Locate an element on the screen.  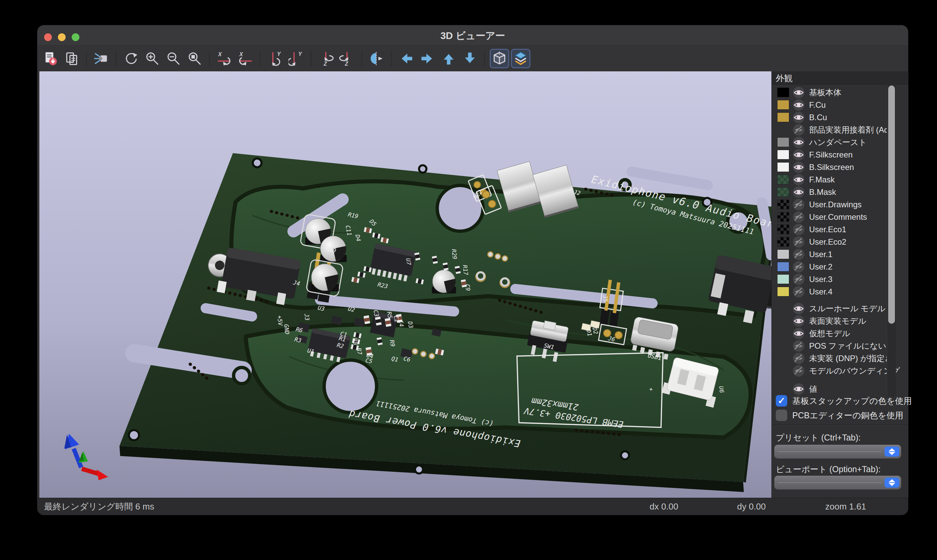
dy-status: dy 0.00 is located at coordinates (751, 506).